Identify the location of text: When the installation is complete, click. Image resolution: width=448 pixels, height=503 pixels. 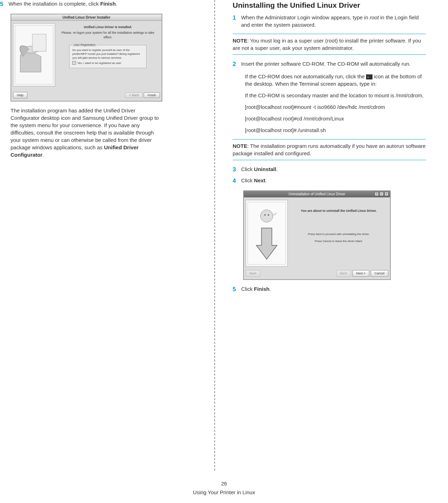
(54, 4).